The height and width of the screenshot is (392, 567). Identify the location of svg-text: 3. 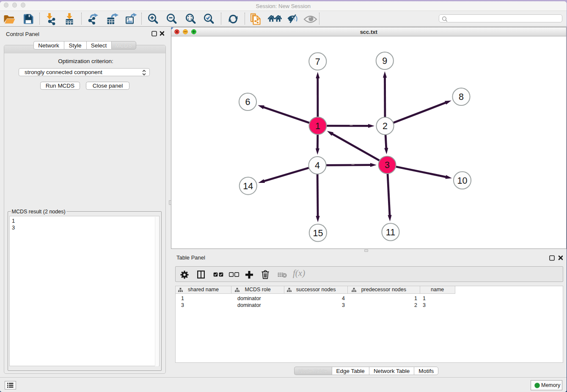
(387, 165).